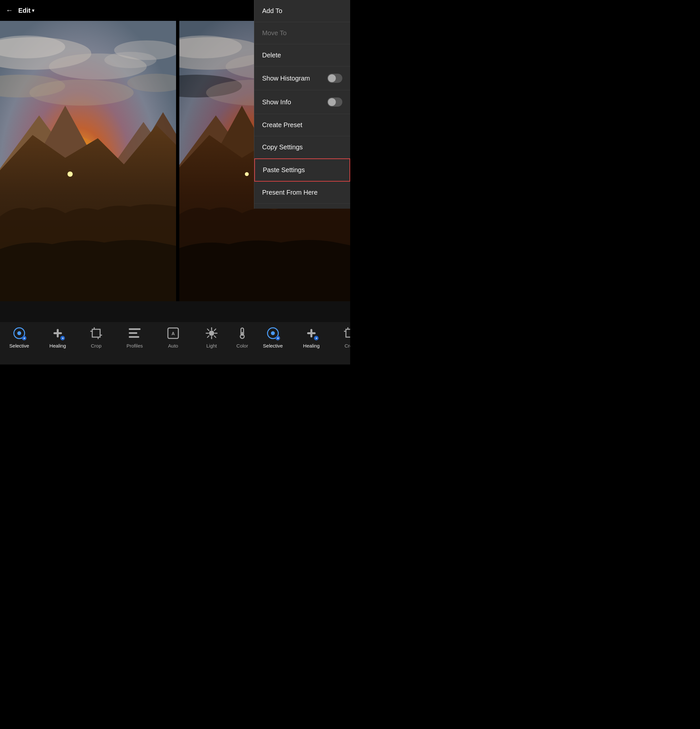 The width and height of the screenshot is (700, 729). Describe the element at coordinates (302, 193) in the screenshot. I see `menu-item-present-from-here: Present From Here` at that location.